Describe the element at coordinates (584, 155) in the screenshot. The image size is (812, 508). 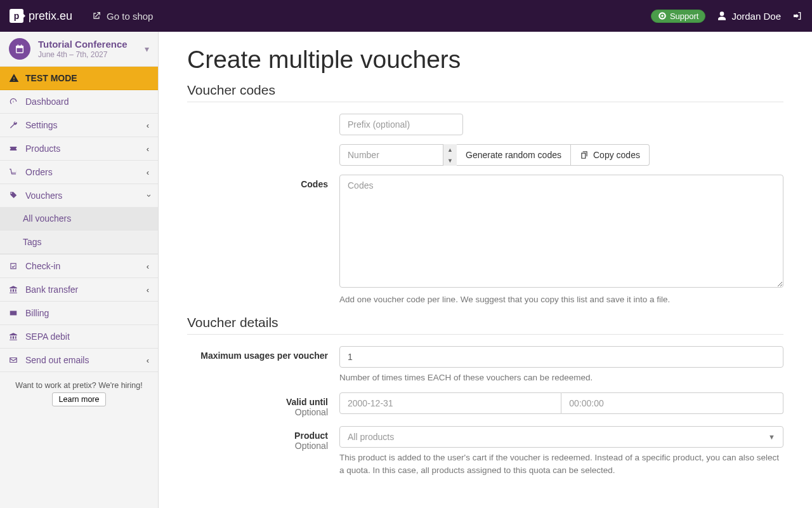
I see `copy-icon` at that location.